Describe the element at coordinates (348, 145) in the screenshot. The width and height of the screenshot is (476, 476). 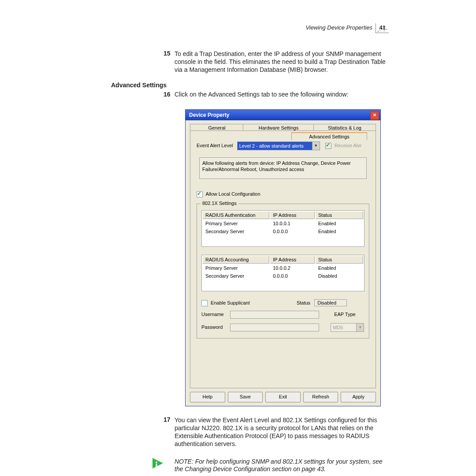
I see `receive-alert-label: Receive Aler` at that location.